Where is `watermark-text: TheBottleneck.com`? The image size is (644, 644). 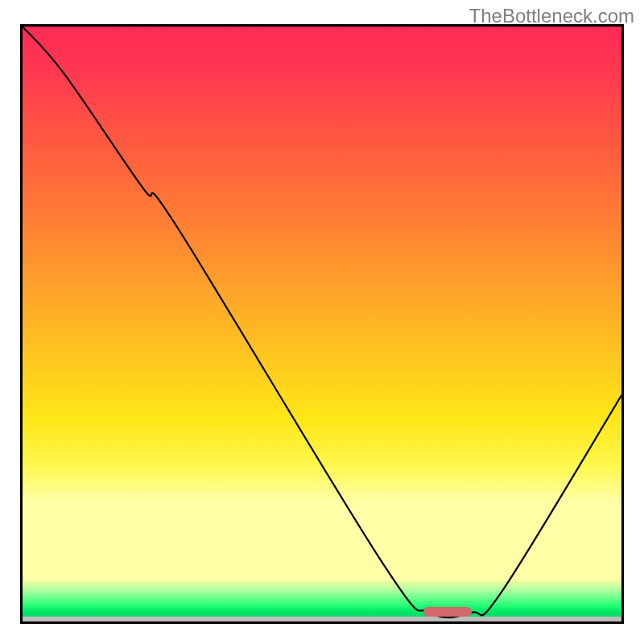
watermark-text: TheBottleneck.com is located at coordinates (552, 16).